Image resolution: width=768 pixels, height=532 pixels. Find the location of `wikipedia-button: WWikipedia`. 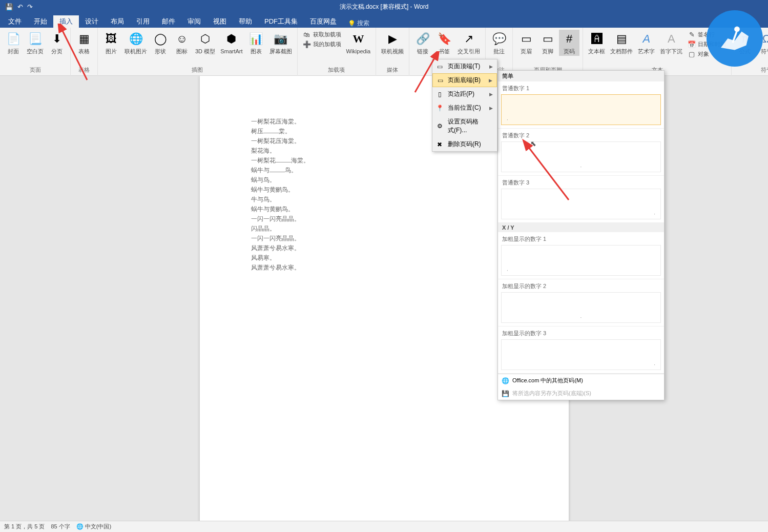

wikipedia-button: WWikipedia is located at coordinates (359, 43).